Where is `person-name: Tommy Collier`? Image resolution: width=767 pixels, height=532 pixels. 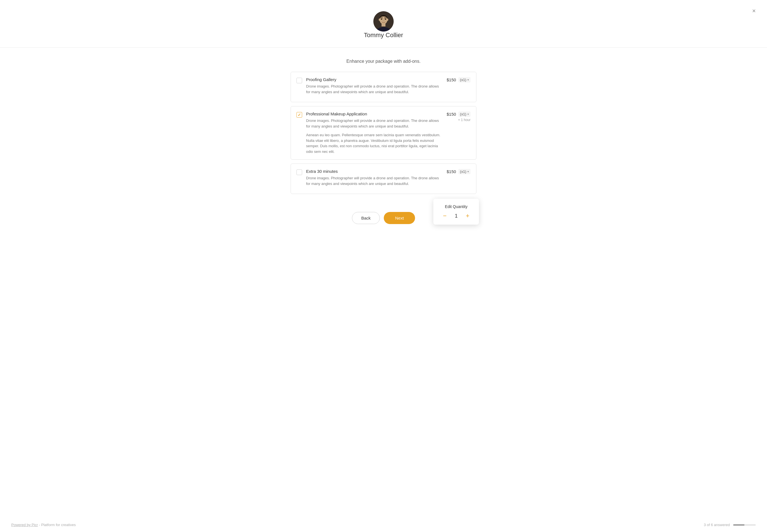 person-name: Tommy Collier is located at coordinates (384, 35).